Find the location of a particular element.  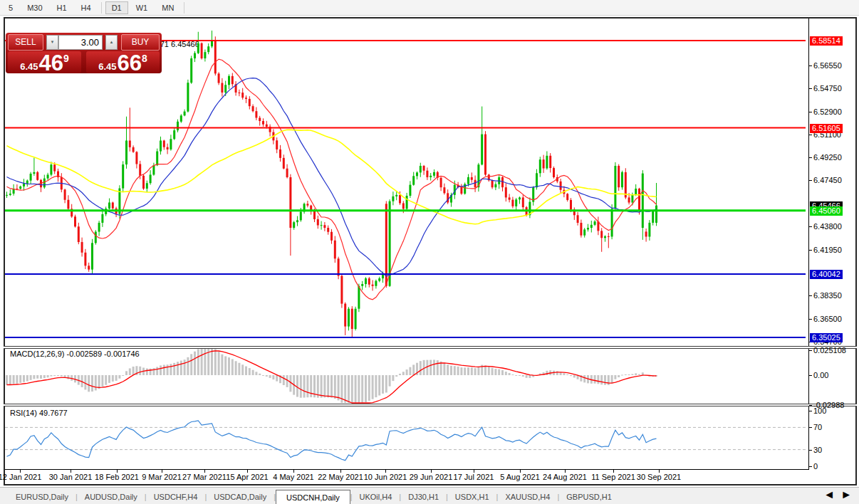

chart-tab-gbpusd-h1: GBPUSD,H1 is located at coordinates (589, 497).